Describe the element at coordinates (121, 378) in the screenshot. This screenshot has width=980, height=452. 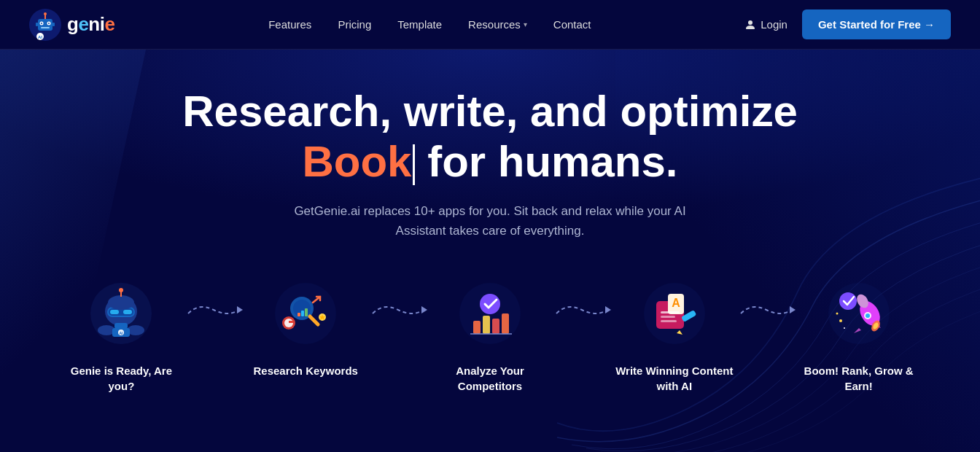
I see `step-1-label: Genie is Ready, Are you?` at that location.